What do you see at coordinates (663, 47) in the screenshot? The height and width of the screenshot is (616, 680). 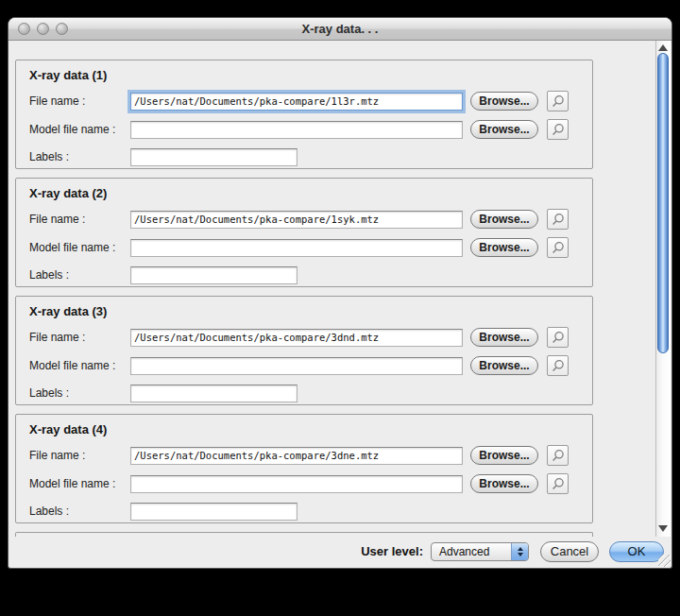 I see `scroll-up-arrow-icon` at bounding box center [663, 47].